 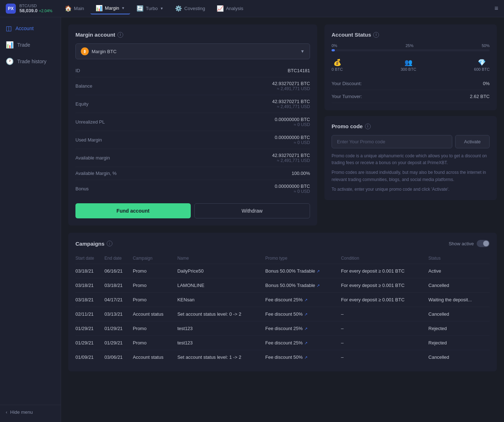 What do you see at coordinates (104, 52) in the screenshot?
I see `selected-account-label: Margin BTC` at bounding box center [104, 52].